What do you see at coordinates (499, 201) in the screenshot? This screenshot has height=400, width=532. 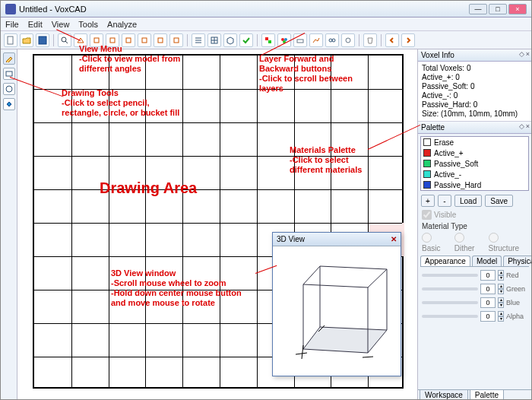 I see `save-button: Save` at bounding box center [499, 201].